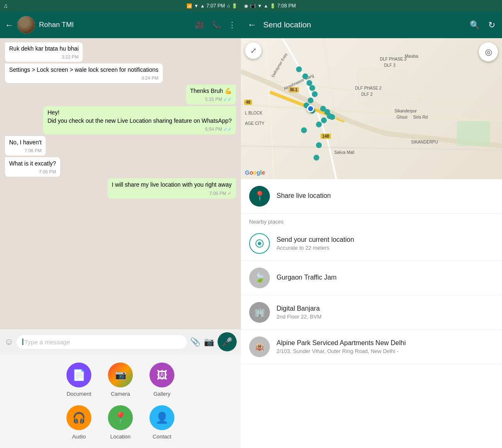 The width and height of the screenshot is (502, 448). I want to click on message-4-time: 6:54 PM, so click(213, 129).